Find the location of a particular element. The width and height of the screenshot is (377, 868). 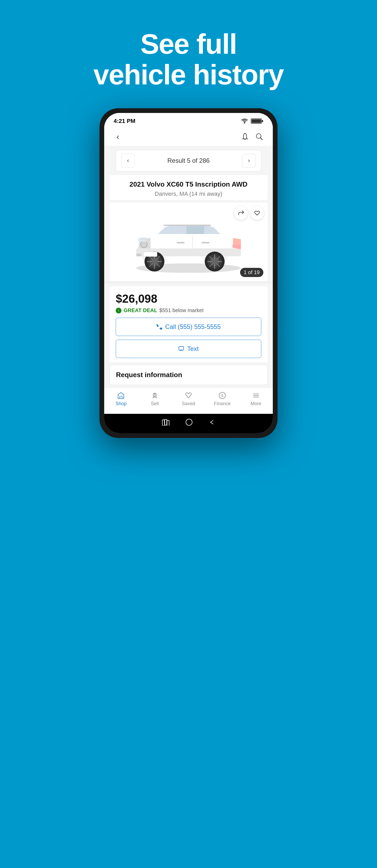

nav-shop-label: Shop is located at coordinates (121, 404).